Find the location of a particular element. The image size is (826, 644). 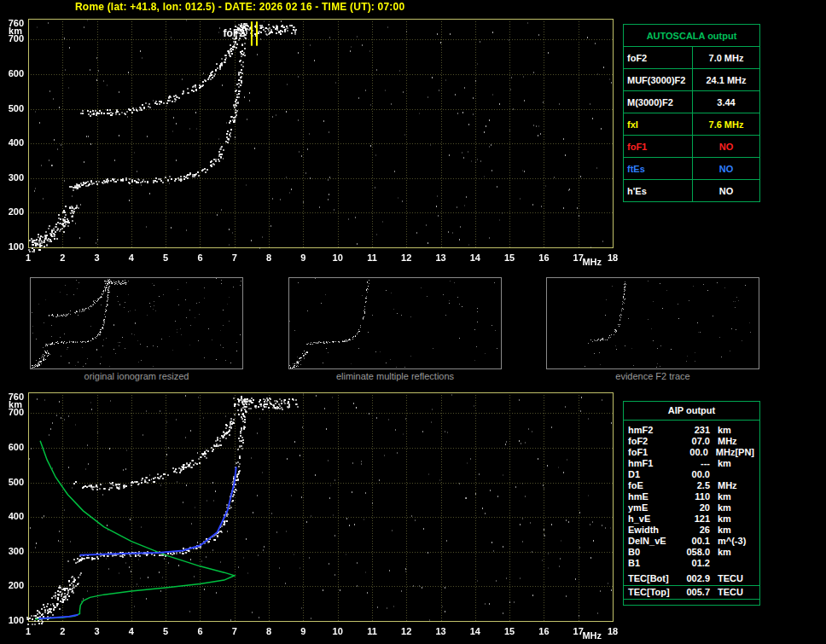

table-row: hmE 110 km is located at coordinates (691, 496).